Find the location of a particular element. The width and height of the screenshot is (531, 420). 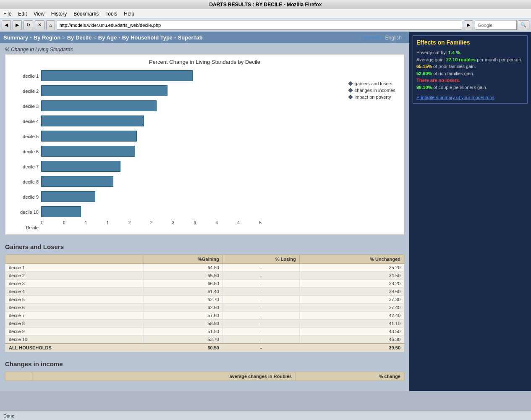

nav-summary: Summary is located at coordinates (16, 38).